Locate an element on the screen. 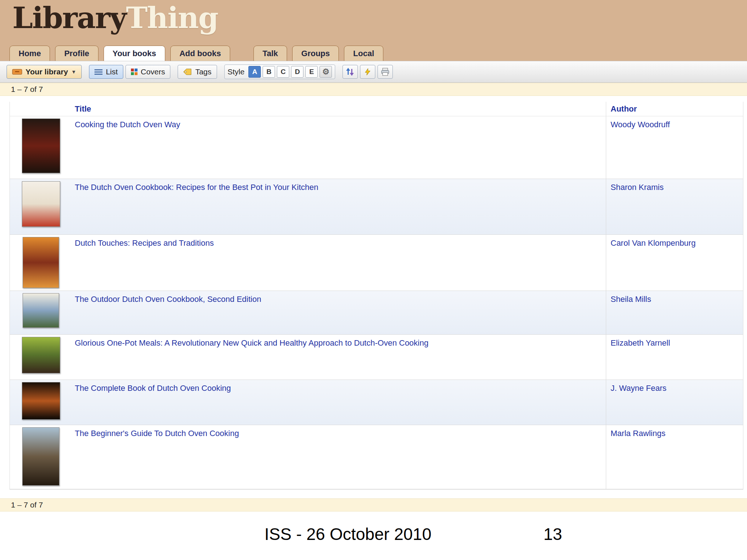 The width and height of the screenshot is (747, 560). author-cell: J. Wayne Fears is located at coordinates (674, 402).